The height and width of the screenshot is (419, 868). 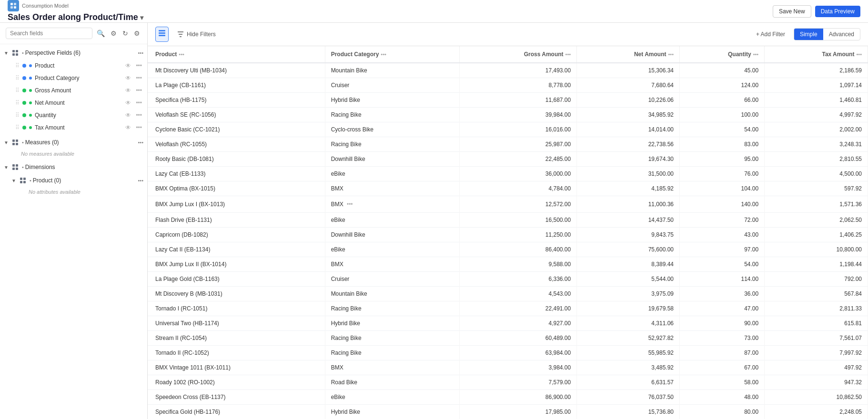 What do you see at coordinates (722, 353) in the screenshot?
I see `cell-qty: 87.00` at bounding box center [722, 353].